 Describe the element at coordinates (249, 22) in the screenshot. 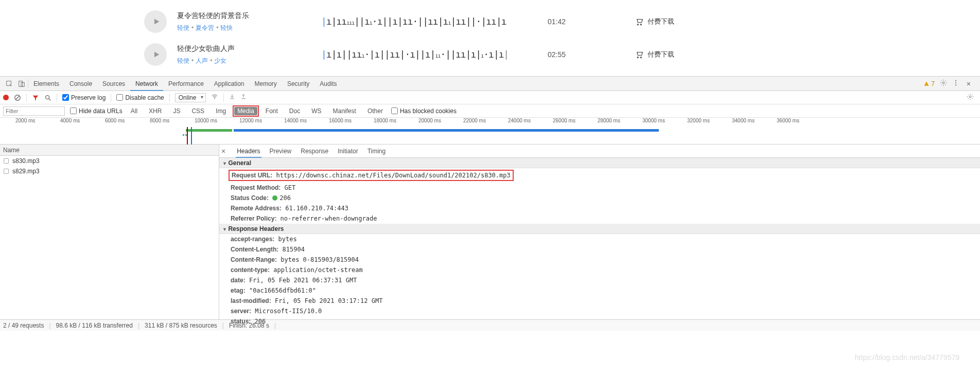

I see `track-info: 夏令营轻便的背景音乐 轻便•夏令营•轻快` at that location.